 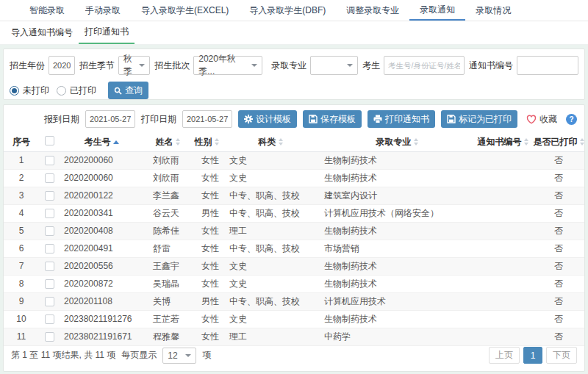 I want to click on radio-unprinted, so click(x=15, y=91).